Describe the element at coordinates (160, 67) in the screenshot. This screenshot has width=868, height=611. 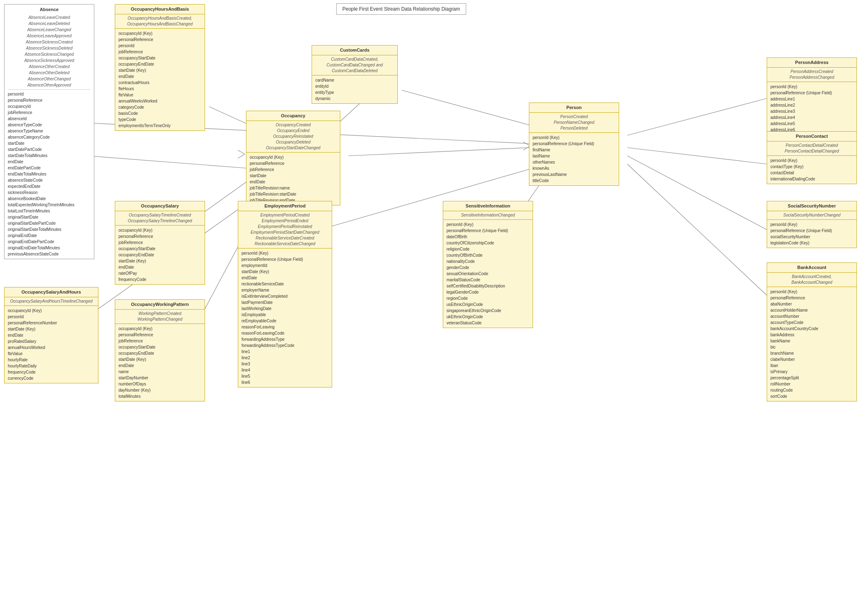
I see `entity-occupancy-hours-basis: OccupancyHoursAndBasis OccupancyHoursAnd…` at that location.